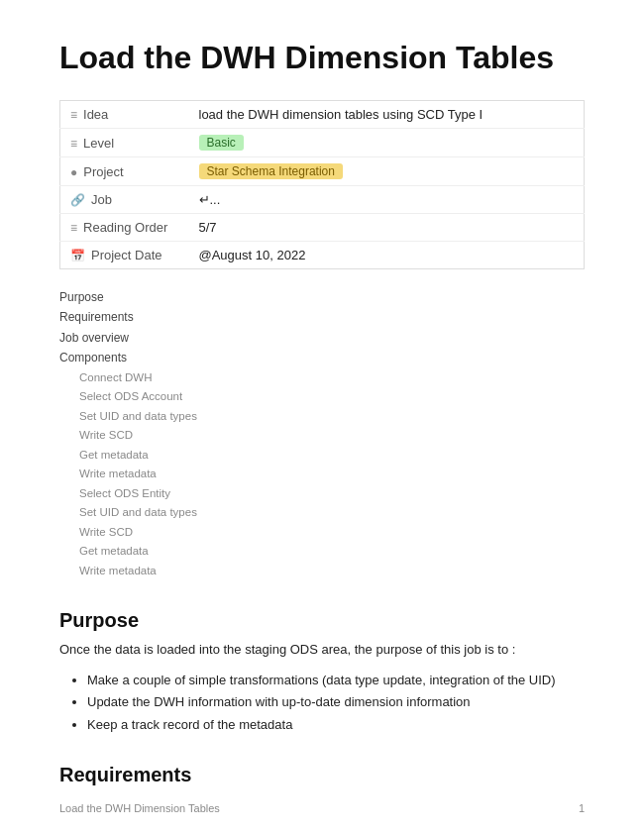  What do you see at coordinates (322, 620) in the screenshot?
I see `purpose-heading: Purpose` at bounding box center [322, 620].